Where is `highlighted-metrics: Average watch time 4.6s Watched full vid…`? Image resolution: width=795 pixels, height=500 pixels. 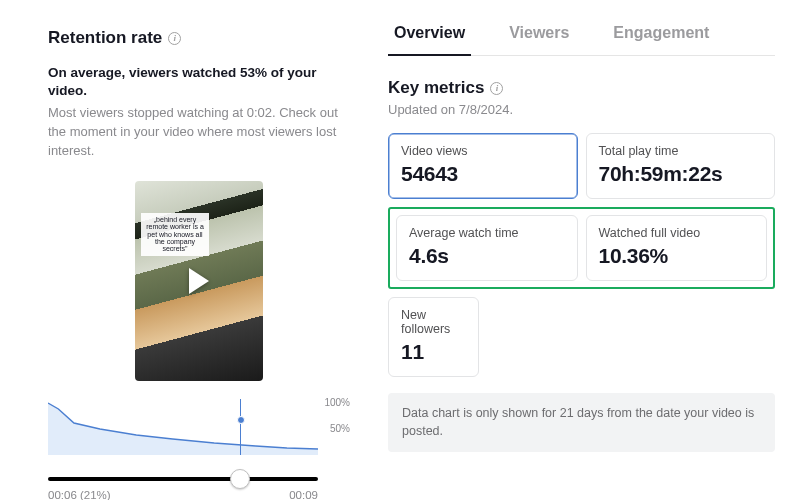
highlighted-metrics: Average watch time 4.6s Watched full vid… is located at coordinates (582, 248).